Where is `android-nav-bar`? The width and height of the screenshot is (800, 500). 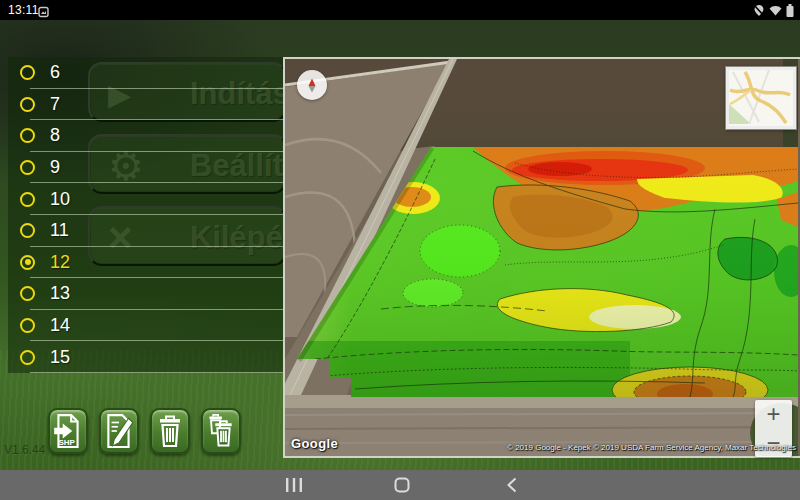
android-nav-bar is located at coordinates (400, 485).